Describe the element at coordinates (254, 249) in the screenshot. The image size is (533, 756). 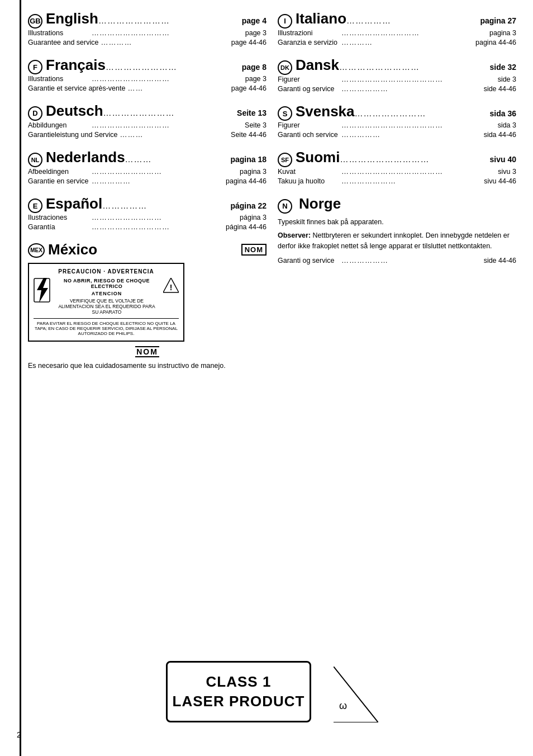
I see `nom-badge-top: NOM` at that location.